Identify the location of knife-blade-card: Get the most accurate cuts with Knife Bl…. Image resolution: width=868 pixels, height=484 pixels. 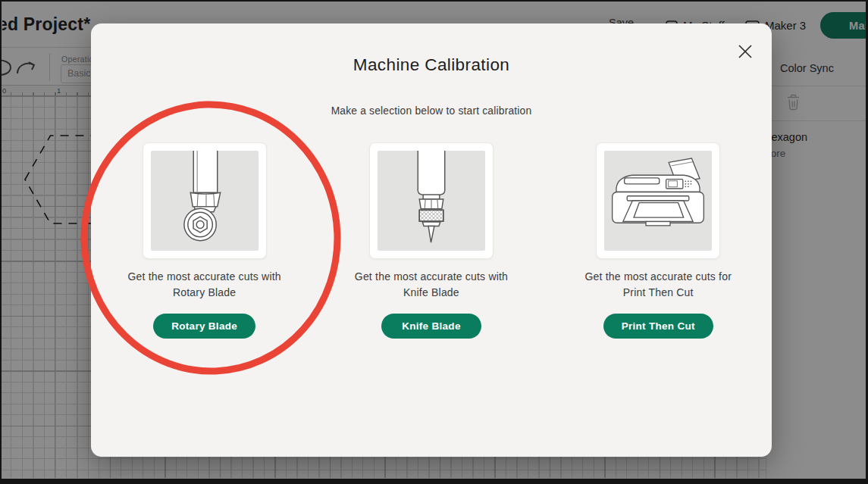
(431, 241).